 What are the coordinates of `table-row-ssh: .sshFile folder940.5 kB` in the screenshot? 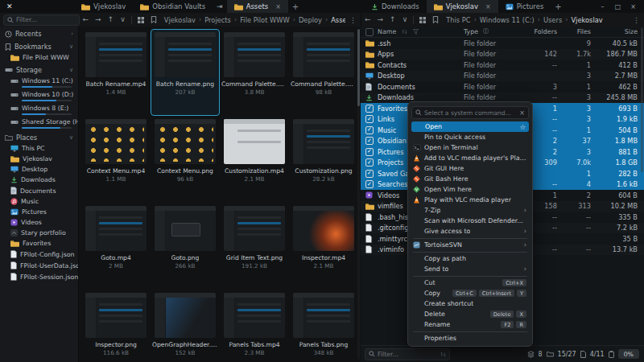 It's located at (502, 43).